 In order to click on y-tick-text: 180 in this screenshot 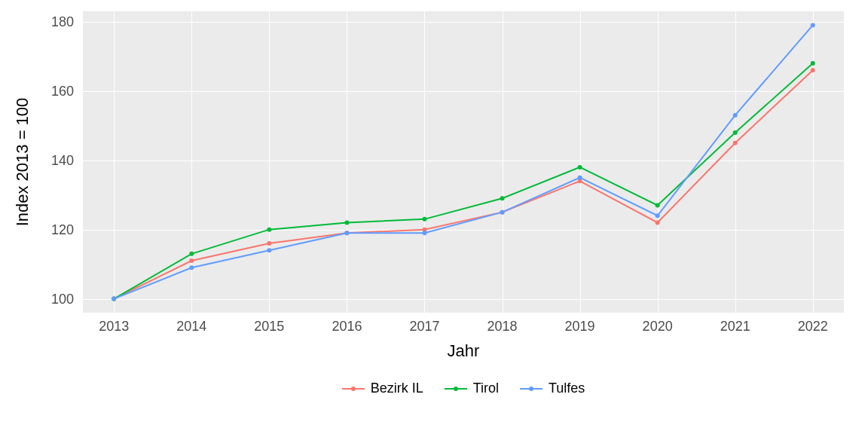, I will do `click(63, 21)`.